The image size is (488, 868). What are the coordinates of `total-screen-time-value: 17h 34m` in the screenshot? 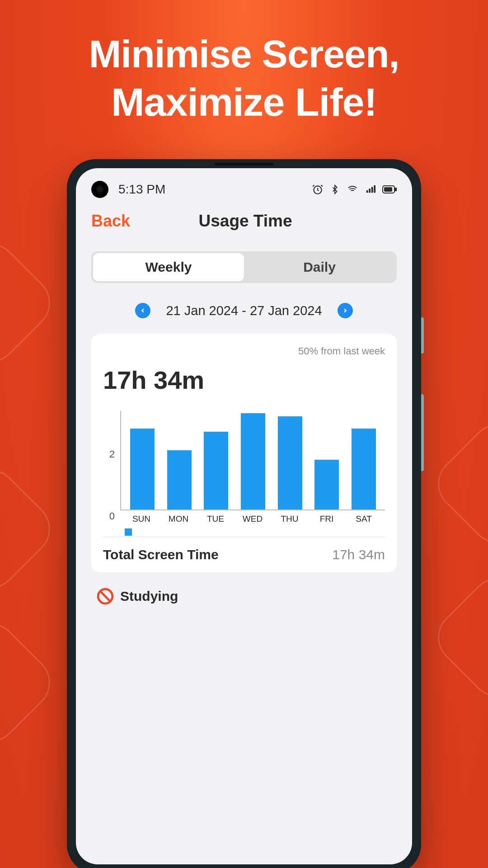 It's located at (359, 555).